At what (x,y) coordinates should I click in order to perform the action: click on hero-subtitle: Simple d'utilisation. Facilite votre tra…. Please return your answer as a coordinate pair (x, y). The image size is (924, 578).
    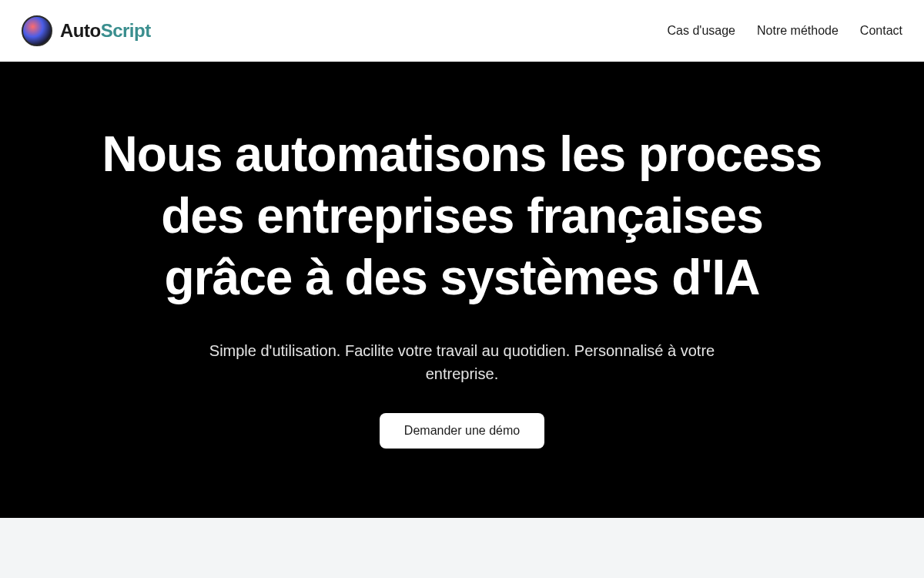
    Looking at the image, I should click on (462, 362).